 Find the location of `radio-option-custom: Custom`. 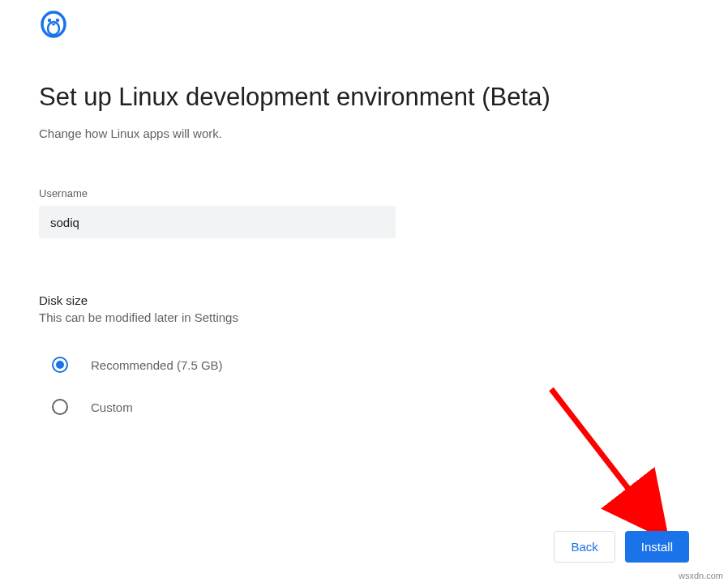

radio-option-custom: Custom is located at coordinates (370, 407).